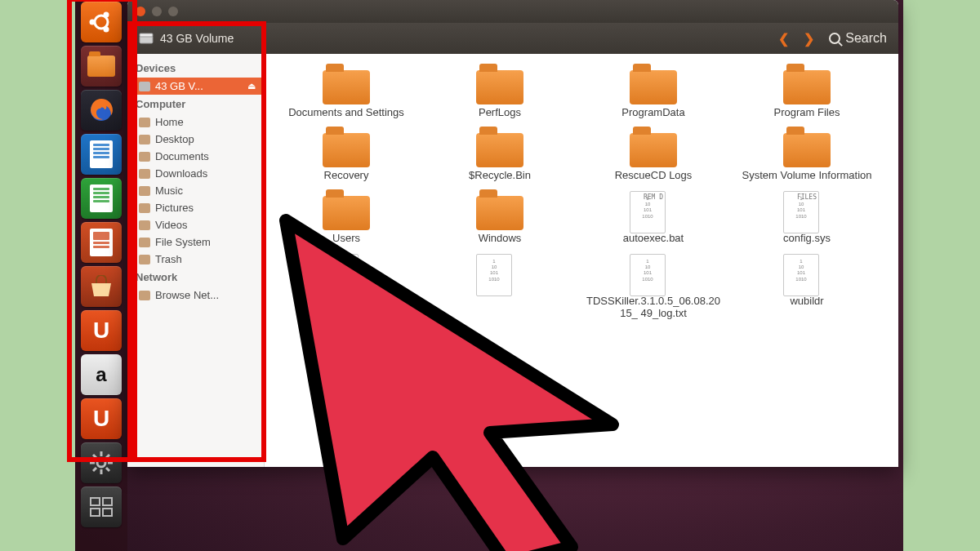  Describe the element at coordinates (169, 191) in the screenshot. I see `sidebar-item-label: Music` at that location.